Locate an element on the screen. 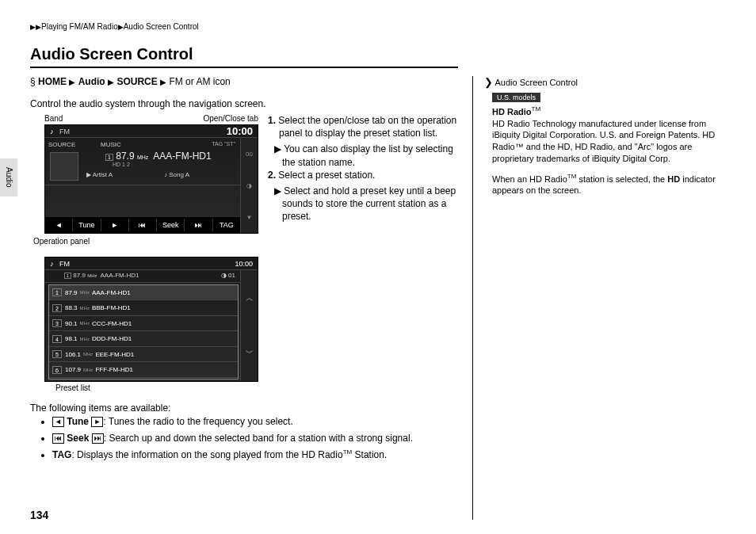  tag-button: TAG is located at coordinates (227, 225).